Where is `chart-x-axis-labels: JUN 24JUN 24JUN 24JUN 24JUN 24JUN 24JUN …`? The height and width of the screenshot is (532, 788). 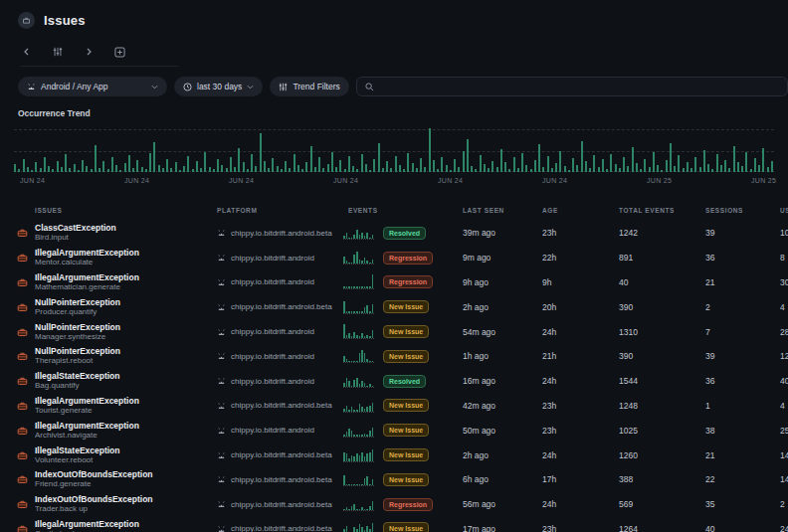 chart-x-axis-labels: JUN 24JUN 24JUN 24JUN 24JUN 24JUN 24JUN … is located at coordinates (394, 183).